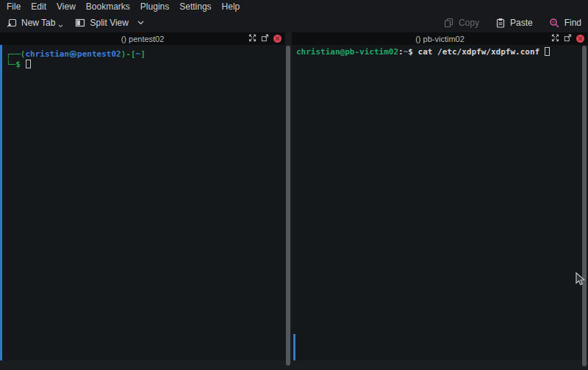 The width and height of the screenshot is (588, 370). I want to click on prompt-user-host: christian㉿pentest02, so click(74, 54).